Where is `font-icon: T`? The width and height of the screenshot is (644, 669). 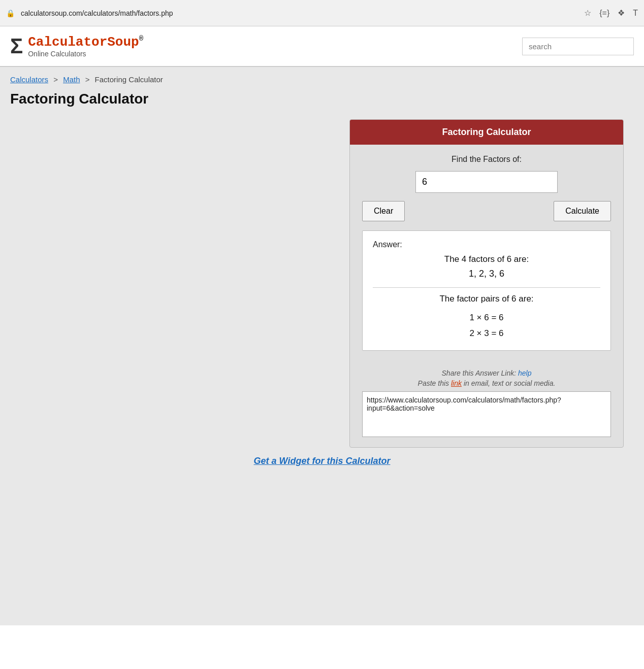
font-icon: T is located at coordinates (635, 13).